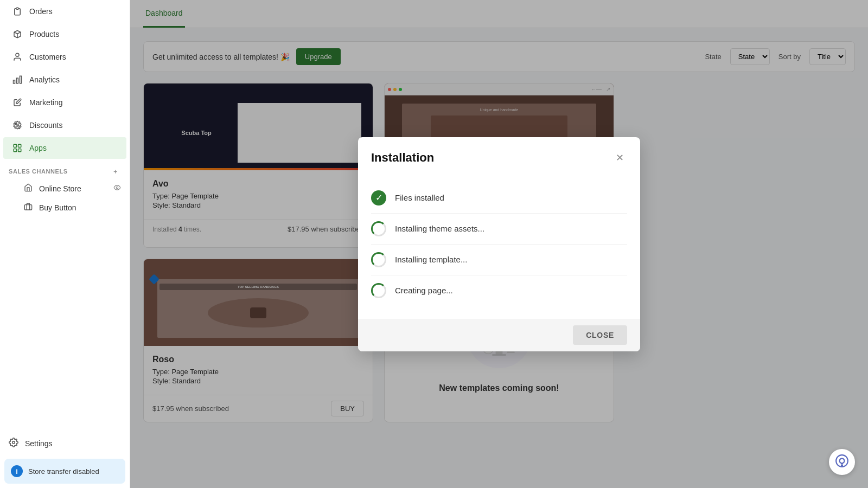 The width and height of the screenshot is (868, 488). I want to click on step-page-icon, so click(379, 291).